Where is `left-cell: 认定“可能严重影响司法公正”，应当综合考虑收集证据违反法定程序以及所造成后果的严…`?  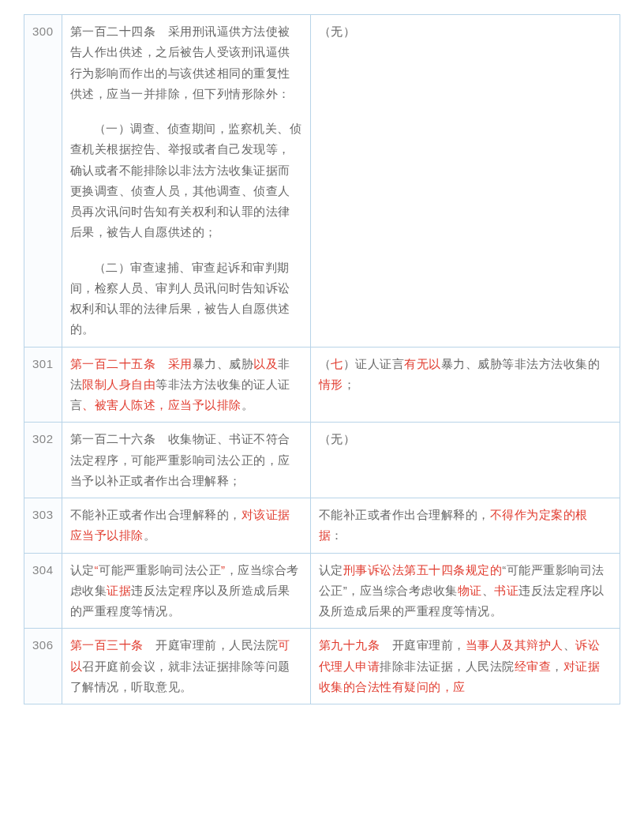 left-cell: 认定“可能严重影响司法公正”，应当综合考虑收集证据违反法定程序以及所造成后果的严… is located at coordinates (186, 591).